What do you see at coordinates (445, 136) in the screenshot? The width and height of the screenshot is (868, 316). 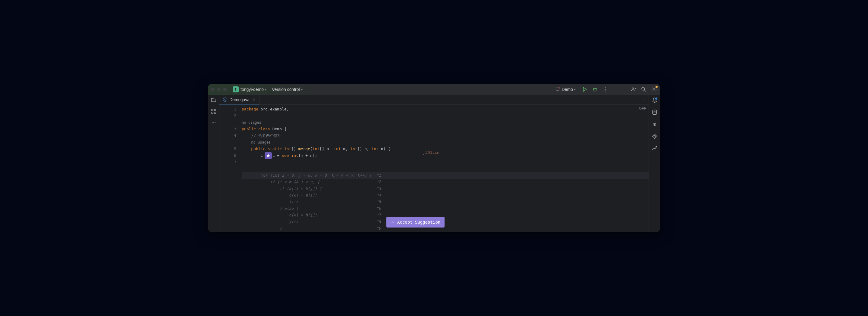 I see `code-line: // 合并两个数组` at bounding box center [445, 136].